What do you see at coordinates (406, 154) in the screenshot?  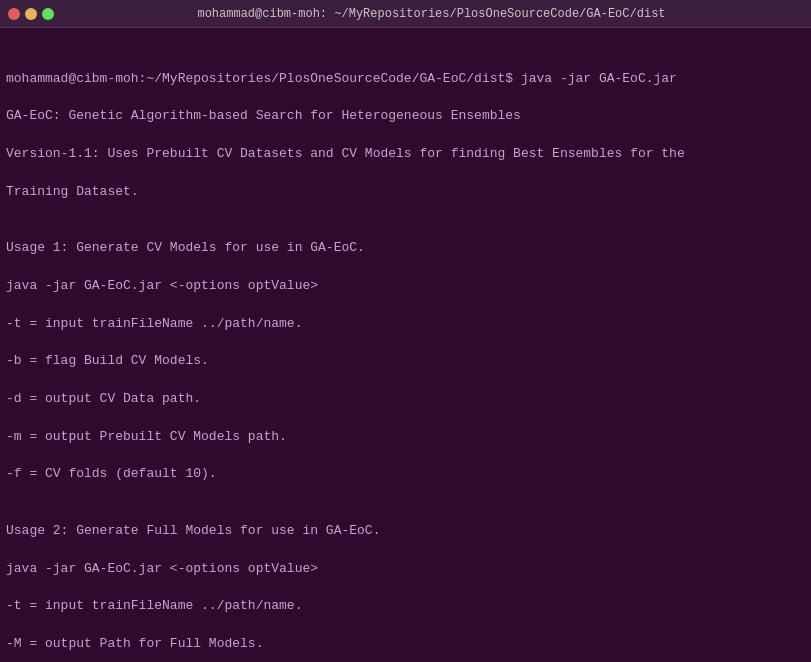 I see `terminal-line: Version-1.1: Uses Prebuilt CV Datasets a…` at bounding box center [406, 154].